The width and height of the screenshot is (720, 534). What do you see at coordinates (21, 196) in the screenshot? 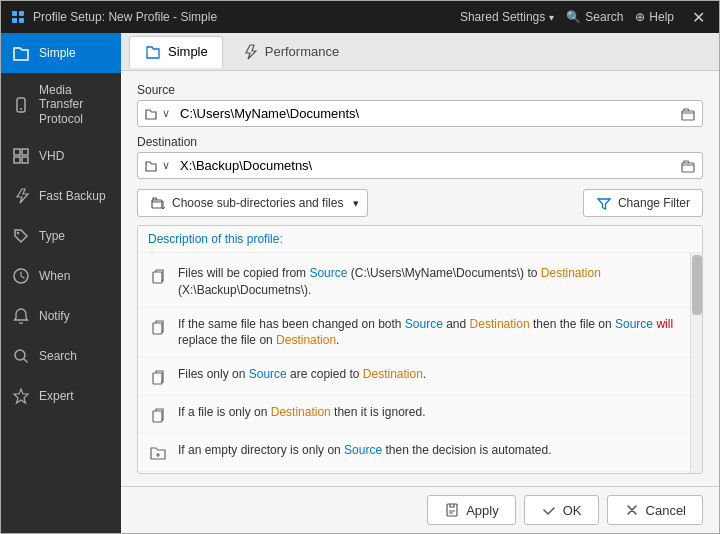
I see `flash-icon` at bounding box center [21, 196].